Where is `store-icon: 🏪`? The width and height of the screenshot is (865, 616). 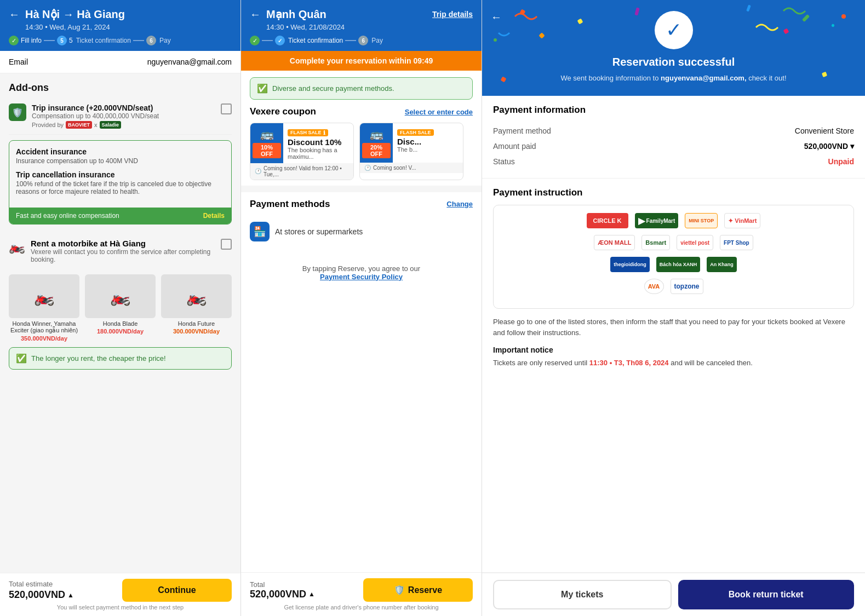 store-icon: 🏪 is located at coordinates (260, 232).